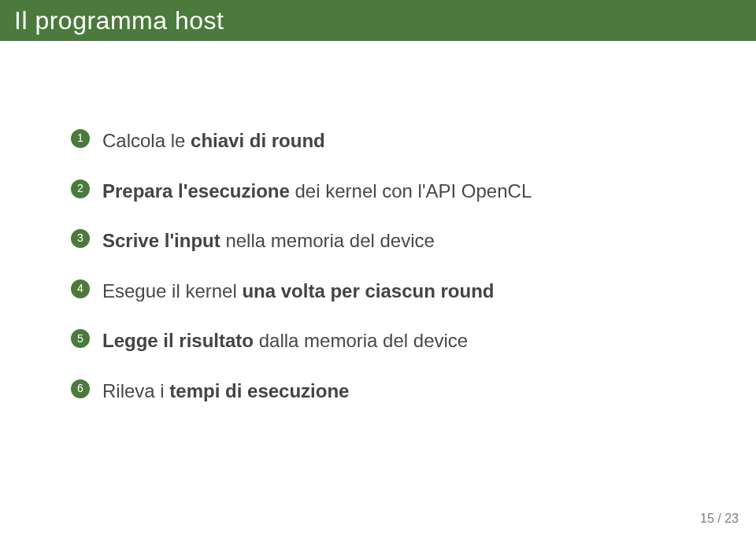  What do you see at coordinates (378, 291) in the screenshot?
I see `list-item: Esegue il kernel una volta per ciascun r…` at bounding box center [378, 291].